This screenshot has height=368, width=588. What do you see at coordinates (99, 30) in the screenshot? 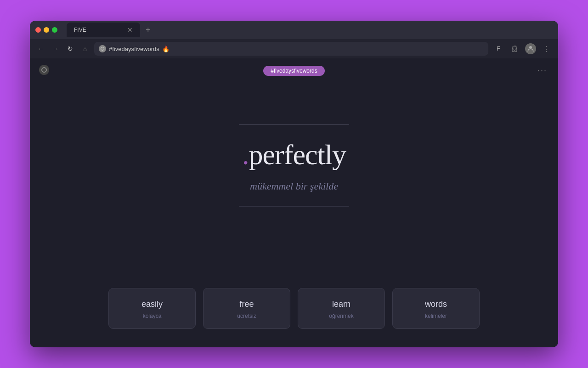
I see `tab-title: FIVE` at bounding box center [99, 30].